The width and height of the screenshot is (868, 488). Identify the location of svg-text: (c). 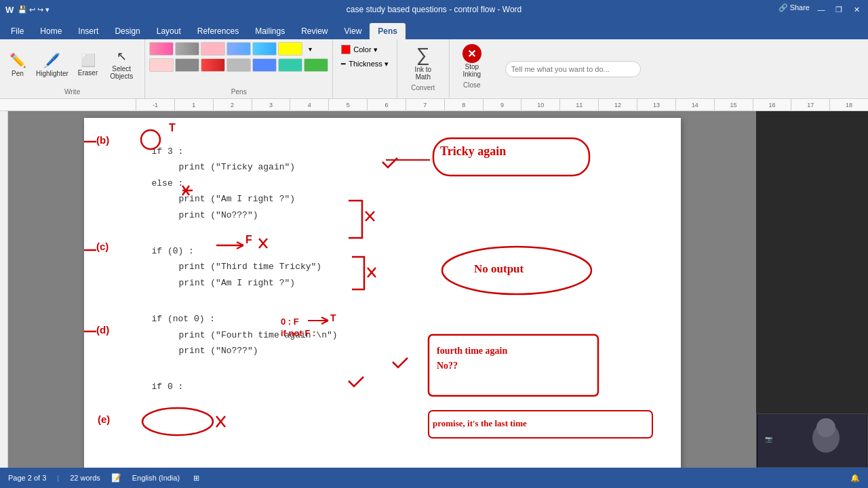
(102, 247).